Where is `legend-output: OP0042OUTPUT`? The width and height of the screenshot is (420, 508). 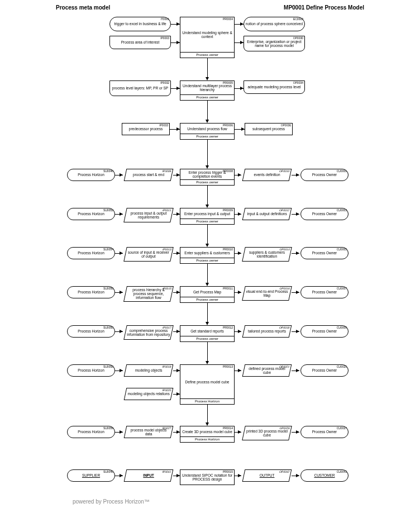
legend-output: OP0042OUTPUT is located at coordinates (267, 476).